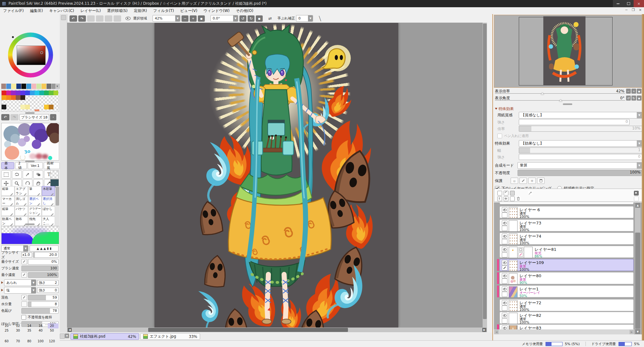  I want to click on mask-edit-checkbox, so click(521, 255).